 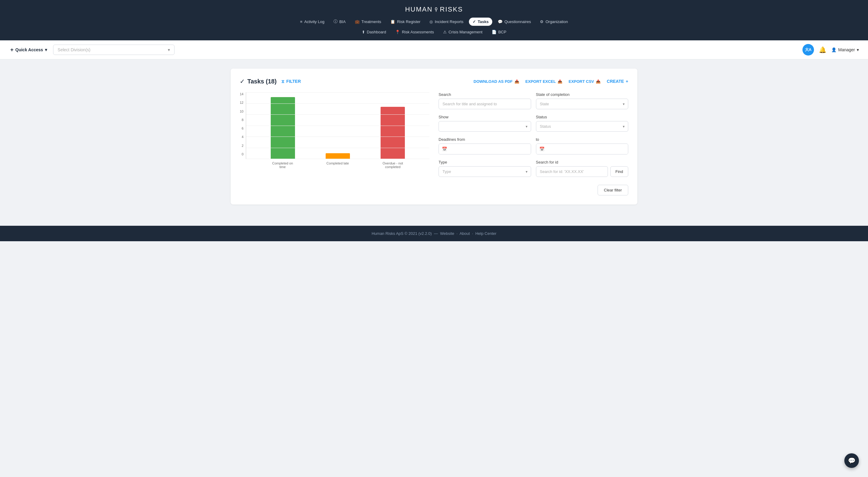 I want to click on filter-actions: Clear filter, so click(x=533, y=189).